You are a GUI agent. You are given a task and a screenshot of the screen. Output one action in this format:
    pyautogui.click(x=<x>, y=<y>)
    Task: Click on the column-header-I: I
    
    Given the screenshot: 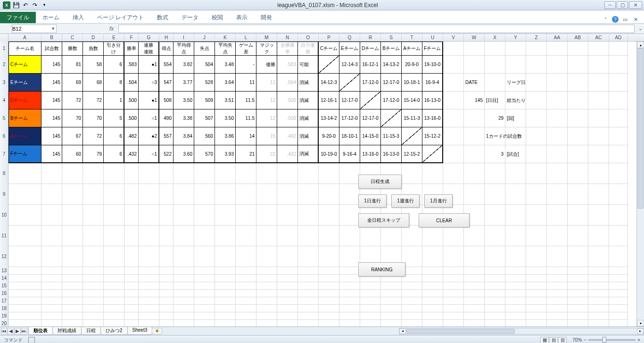 What is the action you would take?
    pyautogui.click(x=184, y=38)
    